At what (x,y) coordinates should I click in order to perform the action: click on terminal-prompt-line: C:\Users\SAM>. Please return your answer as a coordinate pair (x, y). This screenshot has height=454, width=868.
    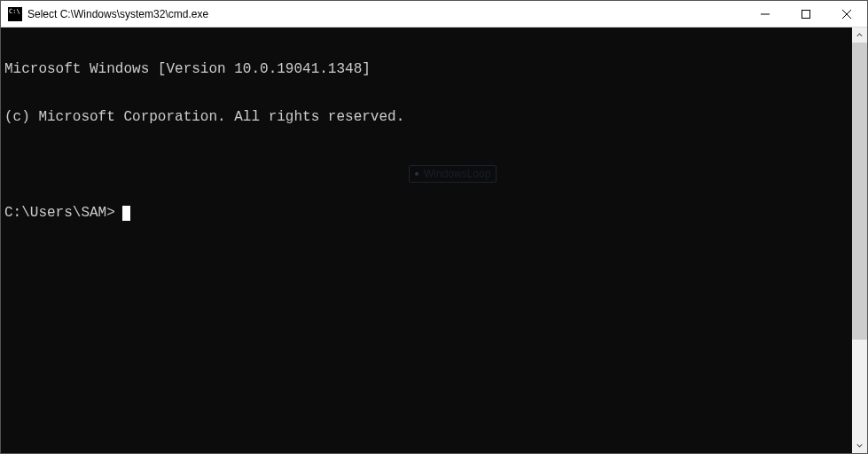
    Looking at the image, I should click on (426, 213).